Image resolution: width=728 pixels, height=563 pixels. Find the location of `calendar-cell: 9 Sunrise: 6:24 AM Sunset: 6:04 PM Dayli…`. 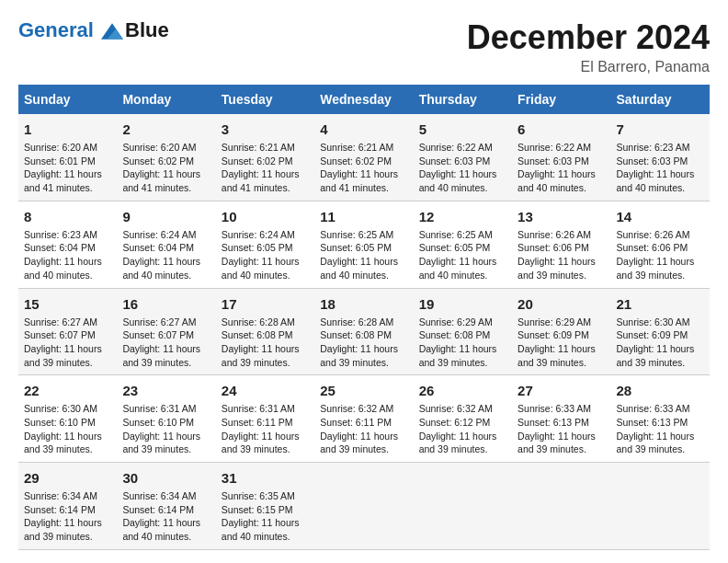

calendar-cell: 9 Sunrise: 6:24 AM Sunset: 6:04 PM Dayli… is located at coordinates (165, 245).